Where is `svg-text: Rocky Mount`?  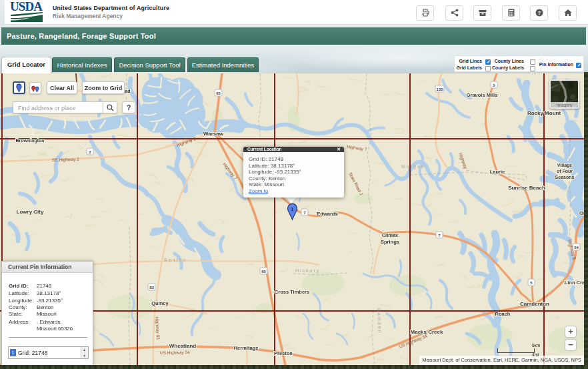
svg-text: Rocky Mount is located at coordinates (544, 113).